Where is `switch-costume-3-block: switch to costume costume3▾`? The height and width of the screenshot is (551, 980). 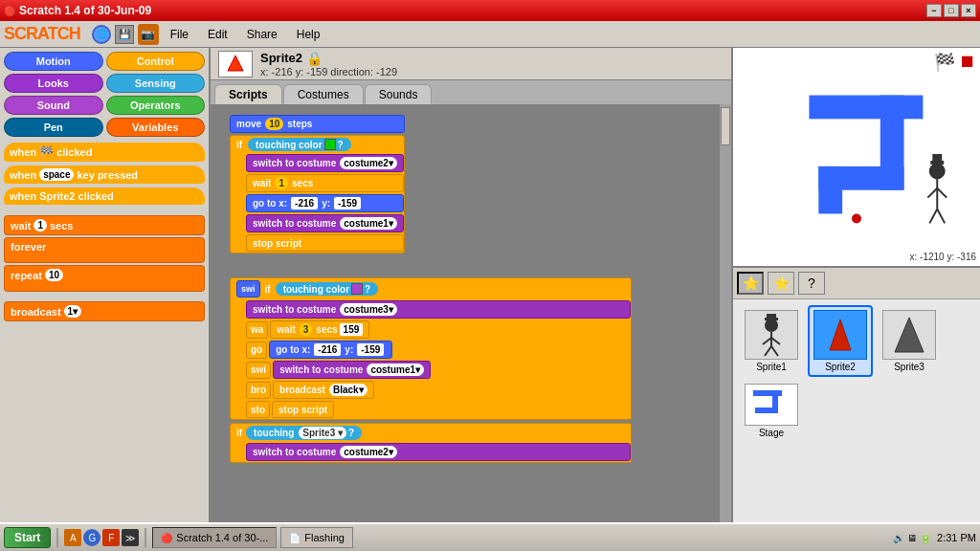
switch-costume-3-block: switch to costume costume3▾ is located at coordinates (438, 310).